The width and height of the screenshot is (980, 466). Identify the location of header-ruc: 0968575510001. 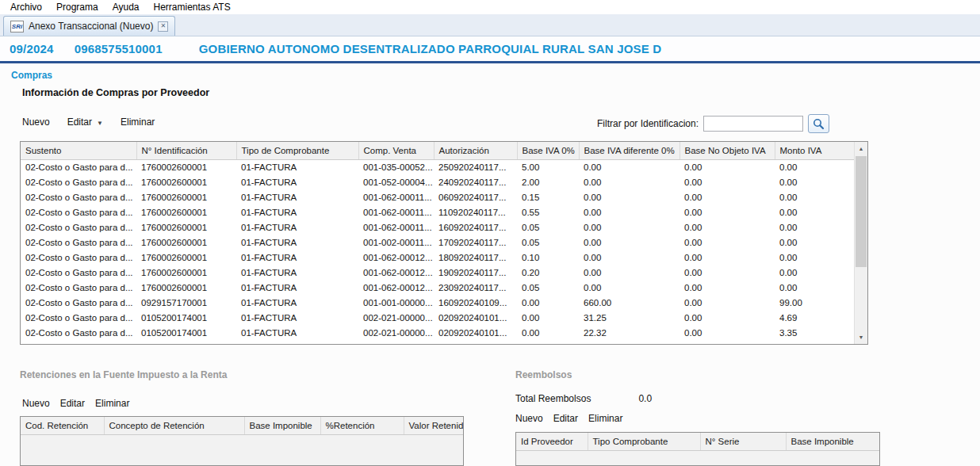
(119, 49).